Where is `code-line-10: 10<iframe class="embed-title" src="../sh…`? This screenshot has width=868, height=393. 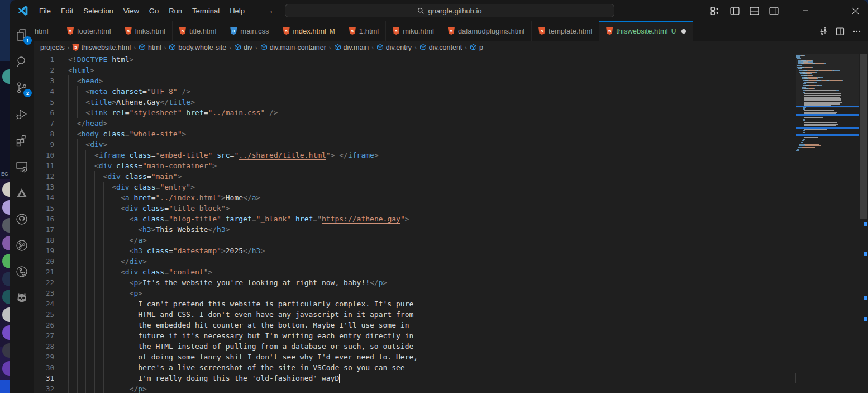 code-line-10: 10<iframe class="embed-title" src="../sh… is located at coordinates (414, 155).